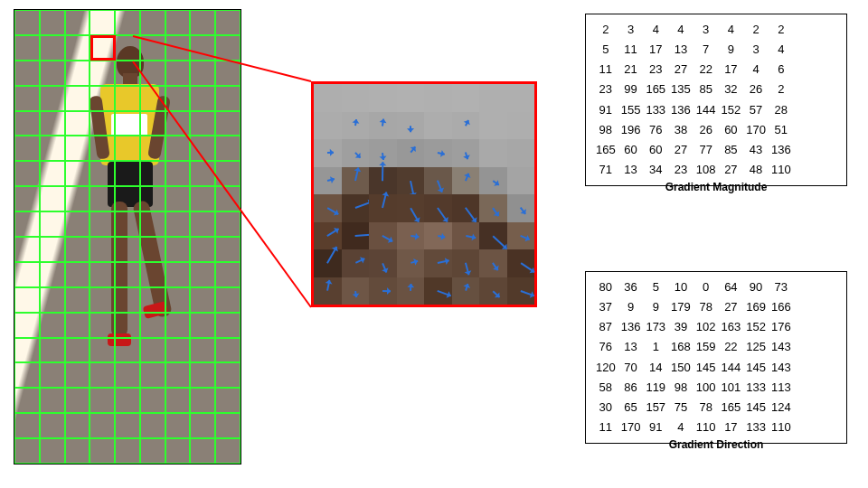 The width and height of the screenshot is (868, 488). I want to click on zoomed-patch, so click(424, 194).